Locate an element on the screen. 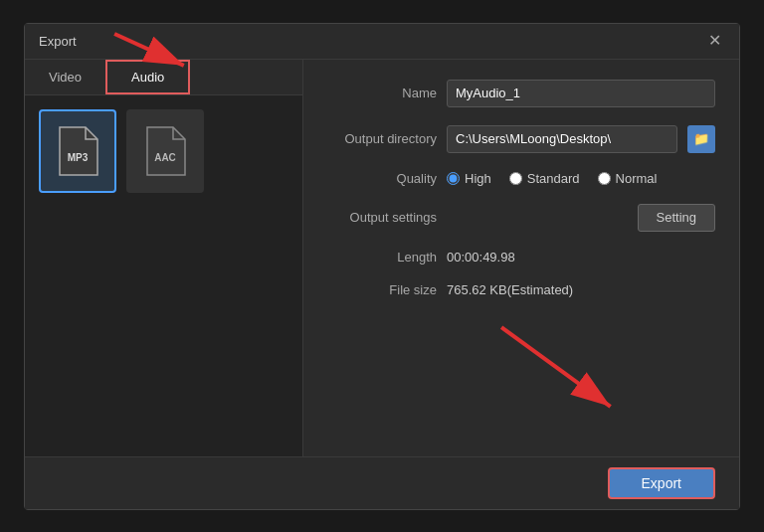 This screenshot has width=764, height=532. format-aac: AAC is located at coordinates (165, 151).